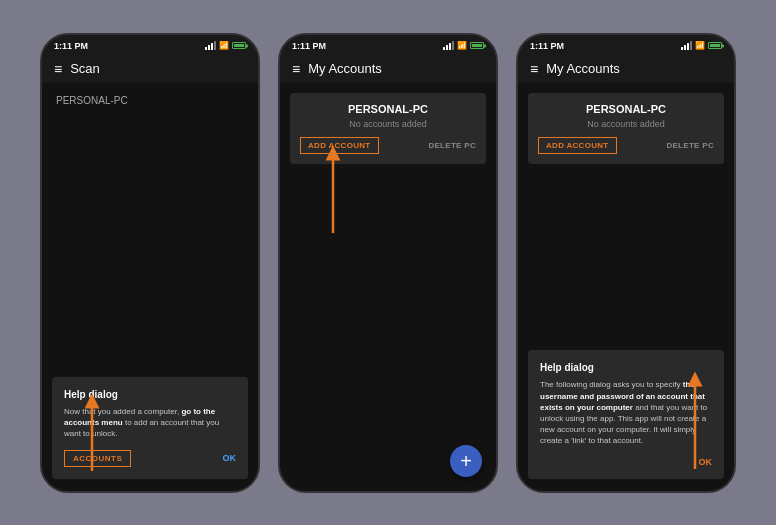 The height and width of the screenshot is (525, 776). I want to click on pc-card-3: PERSONAL-PC No accounts added ADD ACCOUN…, so click(626, 128).